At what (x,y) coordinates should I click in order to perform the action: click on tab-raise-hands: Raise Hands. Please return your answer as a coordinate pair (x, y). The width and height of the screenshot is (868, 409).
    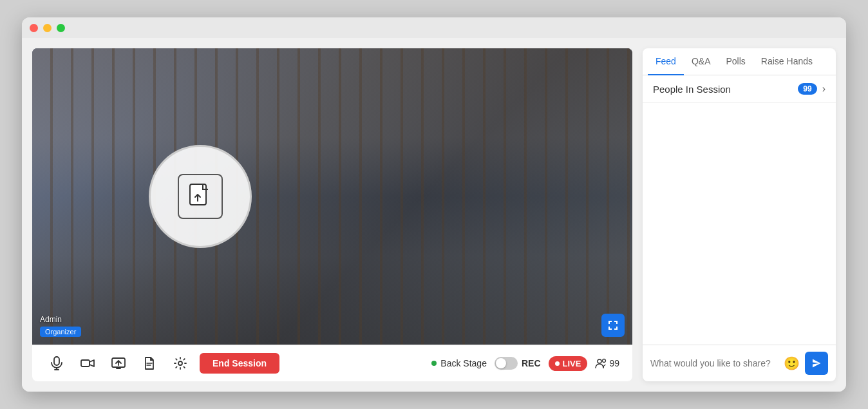
    Looking at the image, I should click on (787, 62).